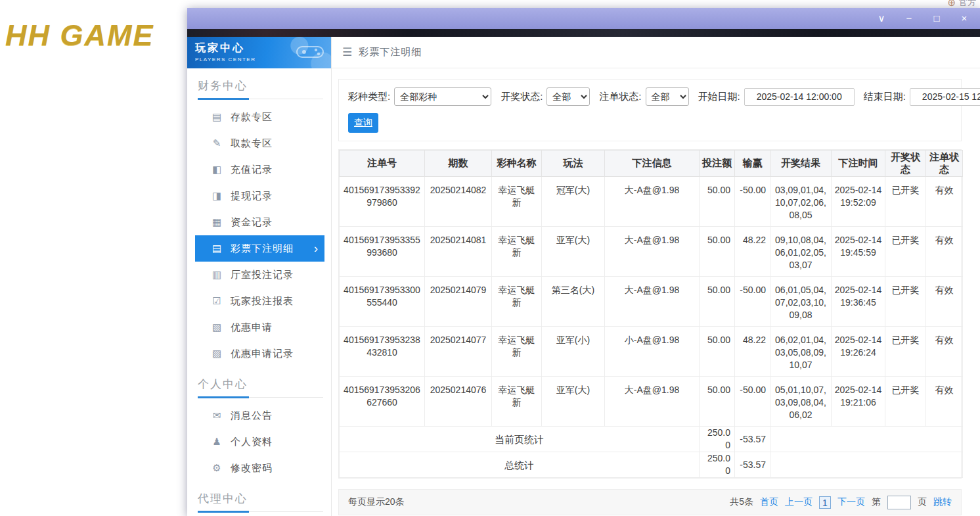 The width and height of the screenshot is (980, 516). What do you see at coordinates (217, 327) in the screenshot?
I see `promo-apply-icon: ▧` at bounding box center [217, 327].